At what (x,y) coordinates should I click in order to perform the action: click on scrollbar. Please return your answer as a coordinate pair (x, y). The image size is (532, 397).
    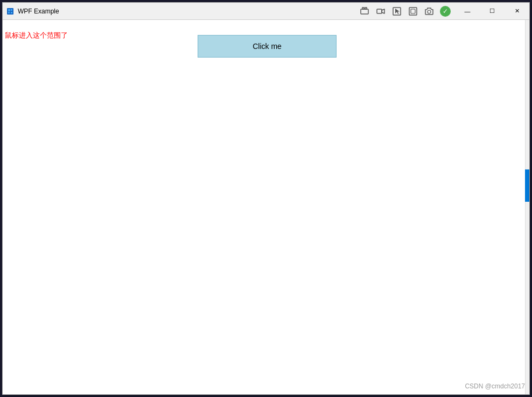
    Looking at the image, I should click on (527, 207).